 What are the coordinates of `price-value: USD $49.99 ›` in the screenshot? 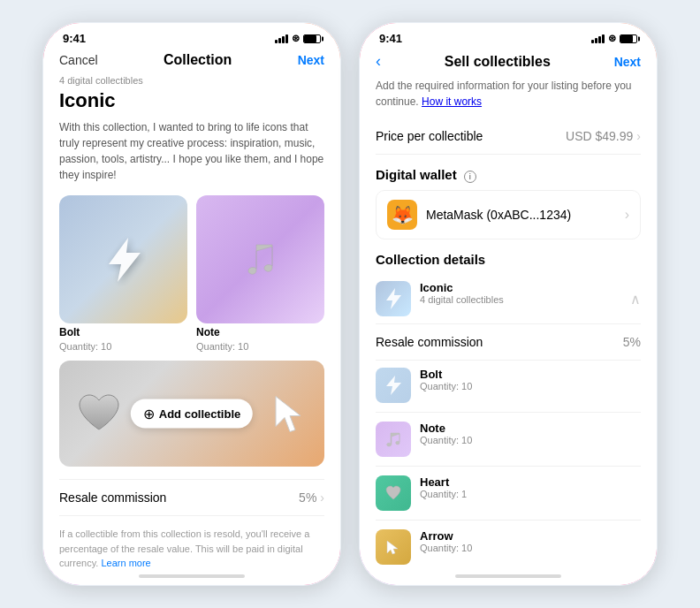 It's located at (603, 136).